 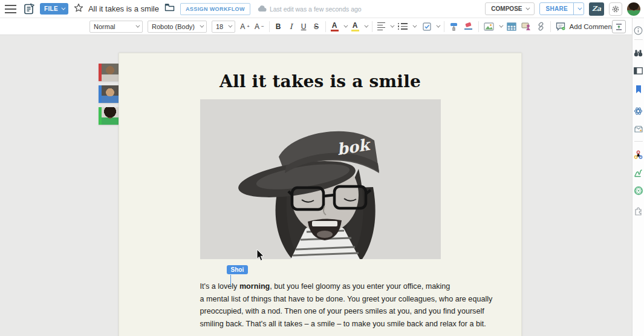 I want to click on font-color-button: A, so click(x=335, y=27).